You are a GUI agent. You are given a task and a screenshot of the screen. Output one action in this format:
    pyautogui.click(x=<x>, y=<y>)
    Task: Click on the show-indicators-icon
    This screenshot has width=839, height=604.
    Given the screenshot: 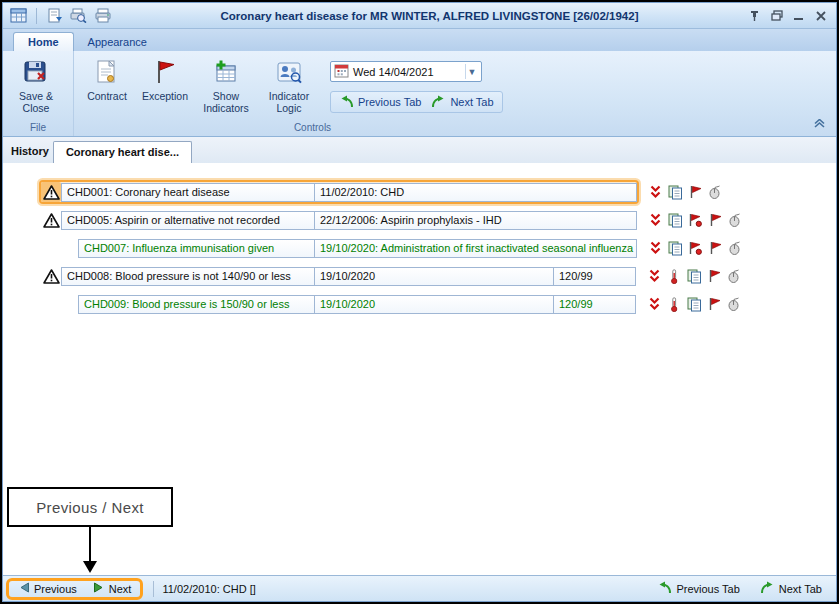 What is the action you would take?
    pyautogui.click(x=226, y=74)
    